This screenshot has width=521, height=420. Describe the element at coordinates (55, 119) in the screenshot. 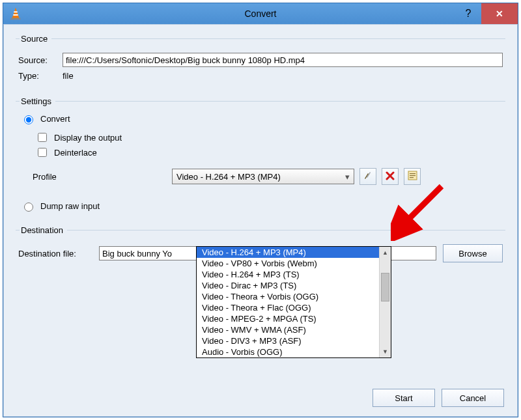

I see `convert-radio-label: Convert` at that location.